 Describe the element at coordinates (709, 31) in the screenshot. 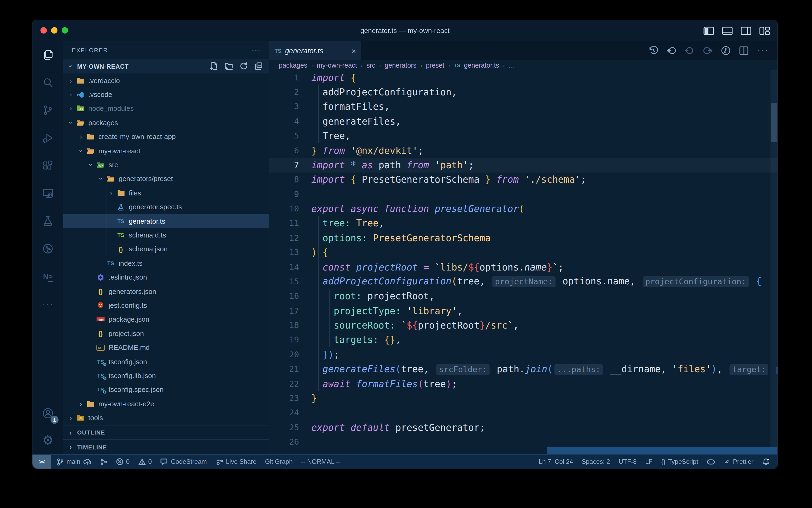

I see `toggle-sidebar-icon` at that location.